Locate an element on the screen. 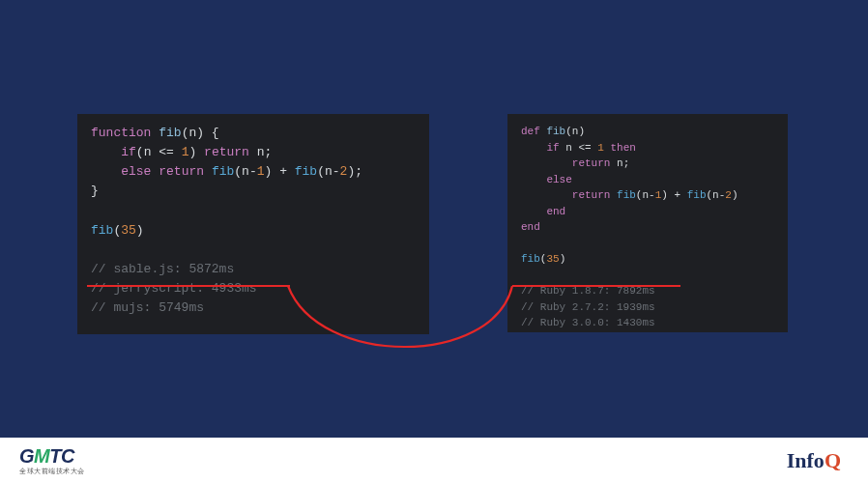 The height and width of the screenshot is (483, 868). bench-sablejs: // sable.js: 5872ms is located at coordinates (162, 269).